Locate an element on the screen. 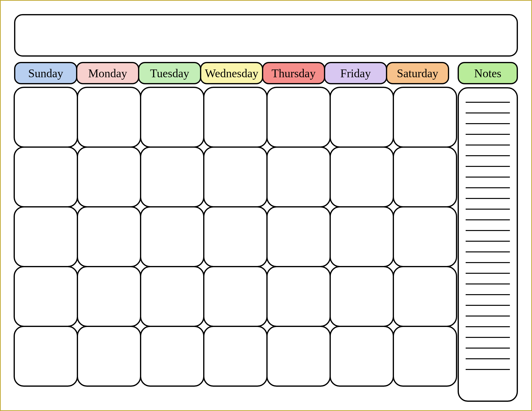 The image size is (532, 411). header-sunday: Sunday is located at coordinates (46, 73).